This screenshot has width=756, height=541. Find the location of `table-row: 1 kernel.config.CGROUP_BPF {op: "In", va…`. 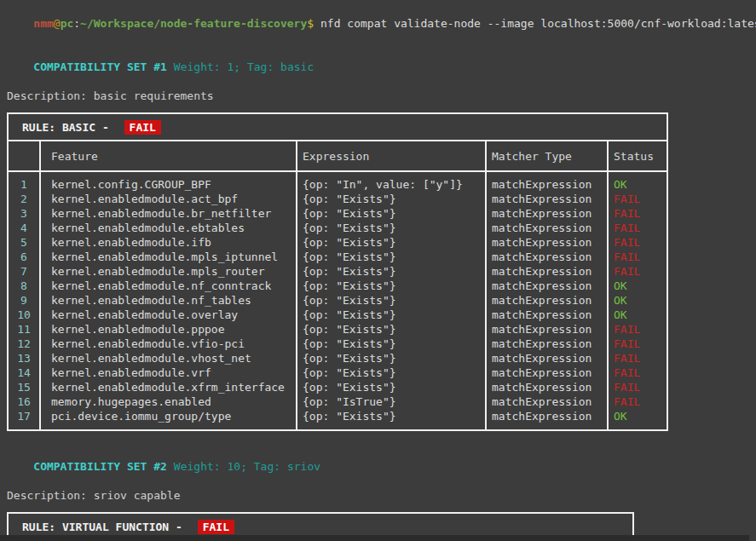

table-row: 1 kernel.config.CGROUP_BPF {op: "In", va… is located at coordinates (338, 184).